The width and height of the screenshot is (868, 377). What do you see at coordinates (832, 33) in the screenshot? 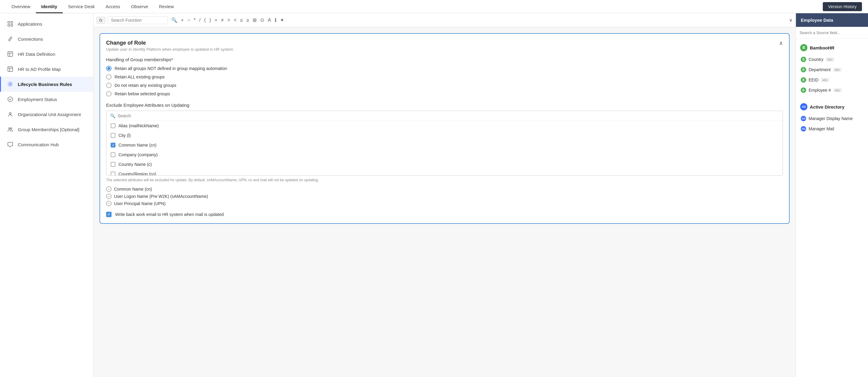
I see `source-field-search-input` at bounding box center [832, 33].